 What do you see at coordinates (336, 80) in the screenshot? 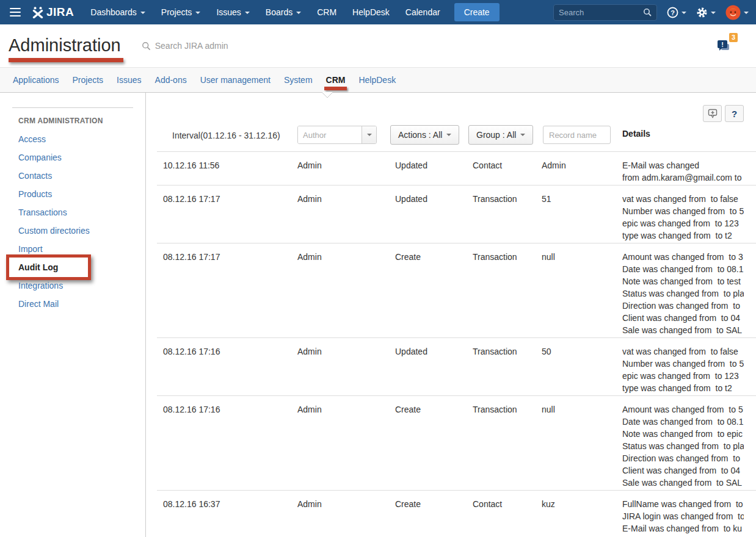
I see `tab-crm: CRM` at bounding box center [336, 80].